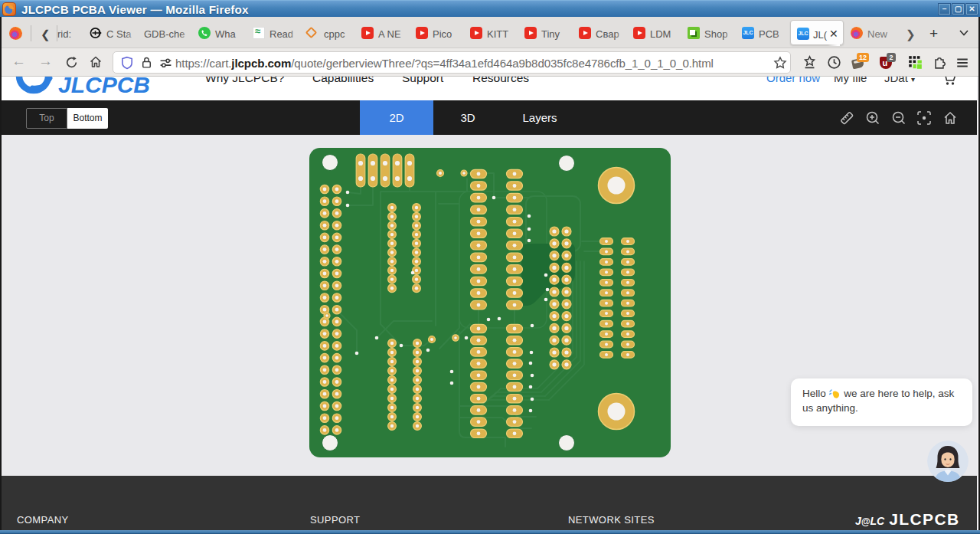 Image resolution: width=980 pixels, height=534 pixels. Describe the element at coordinates (104, 87) in the screenshot. I see `svg-text: JLCPCB` at that location.